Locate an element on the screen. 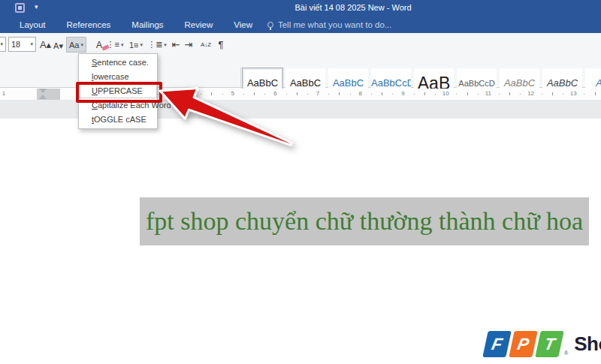  ruler-number: 13 is located at coordinates (574, 93).